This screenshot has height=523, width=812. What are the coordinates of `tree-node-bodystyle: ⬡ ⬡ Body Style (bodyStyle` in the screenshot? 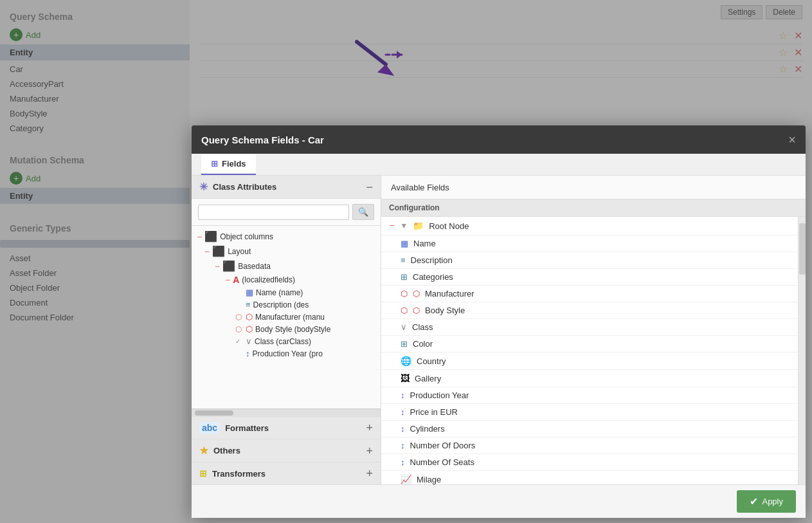 It's located at (286, 329).